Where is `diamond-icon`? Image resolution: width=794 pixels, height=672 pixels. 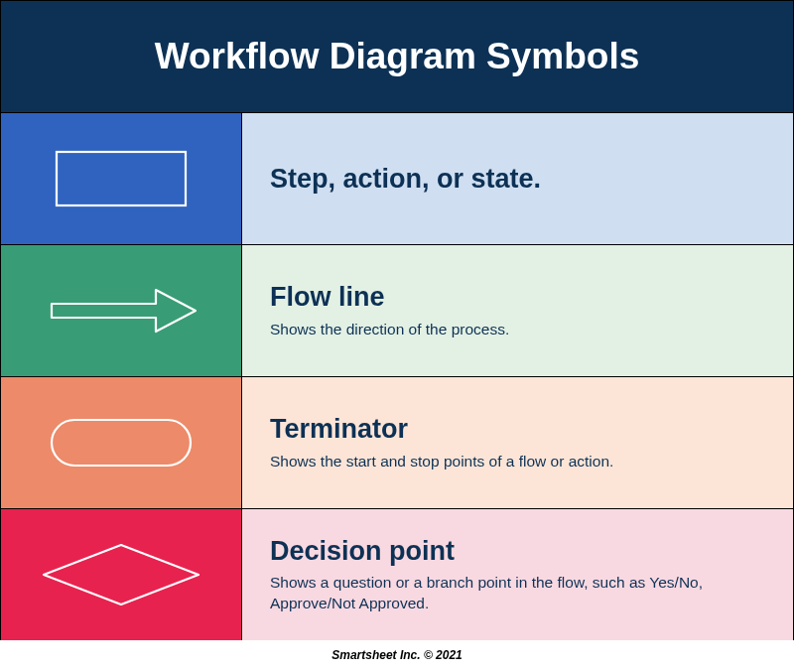
diamond-icon is located at coordinates (121, 575).